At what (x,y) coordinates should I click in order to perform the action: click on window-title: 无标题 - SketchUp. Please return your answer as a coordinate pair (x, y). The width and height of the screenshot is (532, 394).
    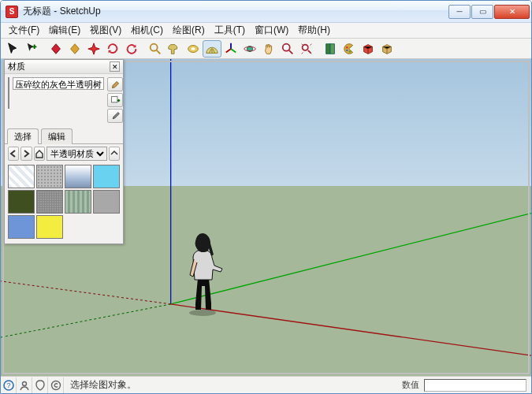
    Looking at the image, I should click on (236, 11).